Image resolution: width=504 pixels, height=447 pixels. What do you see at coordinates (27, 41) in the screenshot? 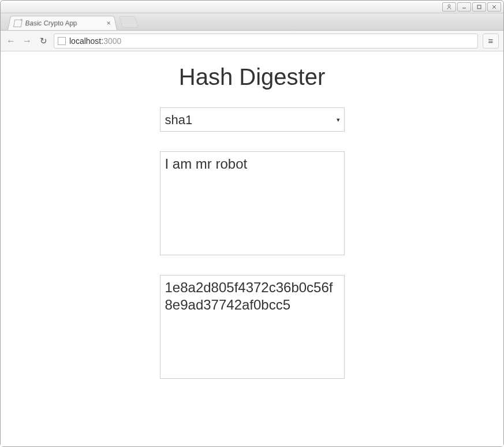
I see `forward-button: →` at bounding box center [27, 41].